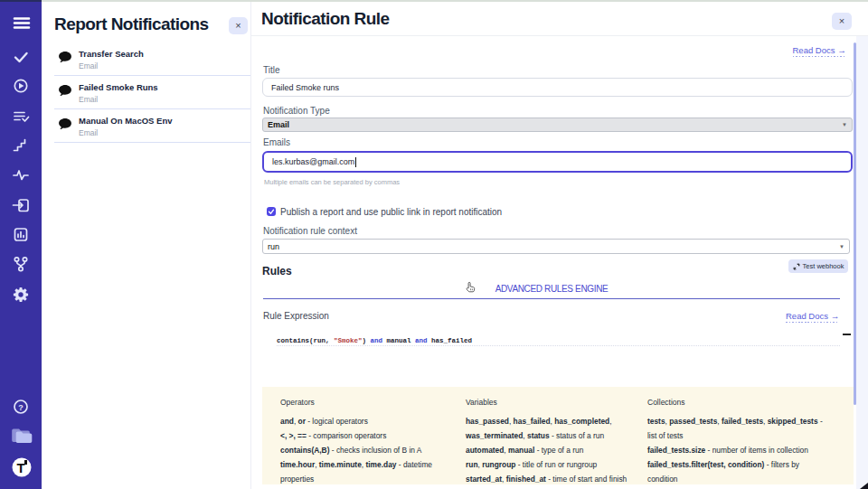 This screenshot has height=489, width=868. I want to click on svg-text: T, so click(20, 468).